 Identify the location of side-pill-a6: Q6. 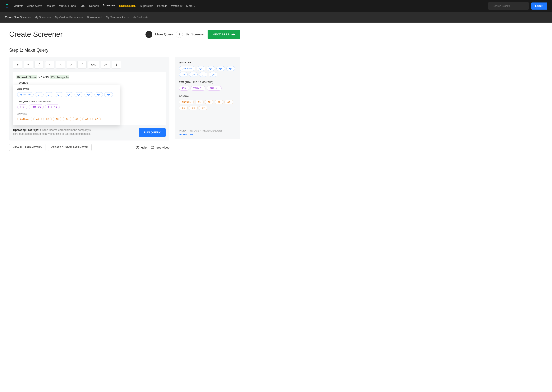
(193, 108).